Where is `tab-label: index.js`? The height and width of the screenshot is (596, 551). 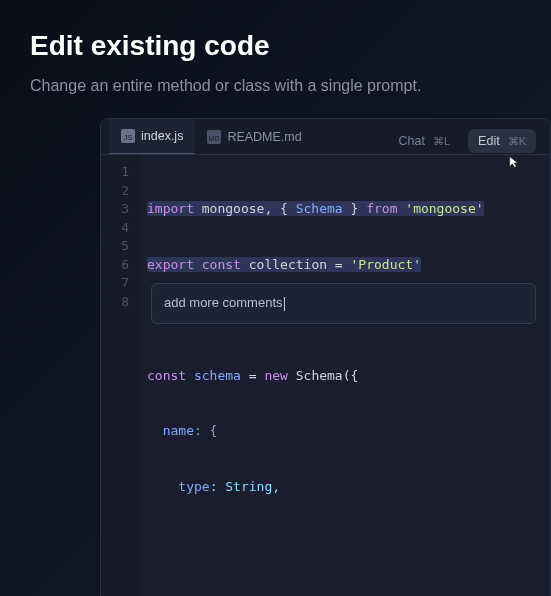 tab-label: index.js is located at coordinates (162, 136).